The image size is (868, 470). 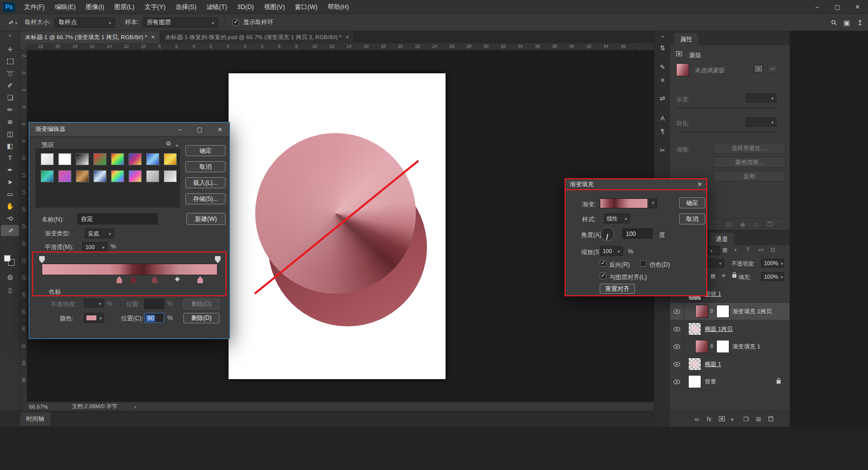 What do you see at coordinates (761, 250) in the screenshot?
I see `filter-shape-icon: ▭` at bounding box center [761, 250].